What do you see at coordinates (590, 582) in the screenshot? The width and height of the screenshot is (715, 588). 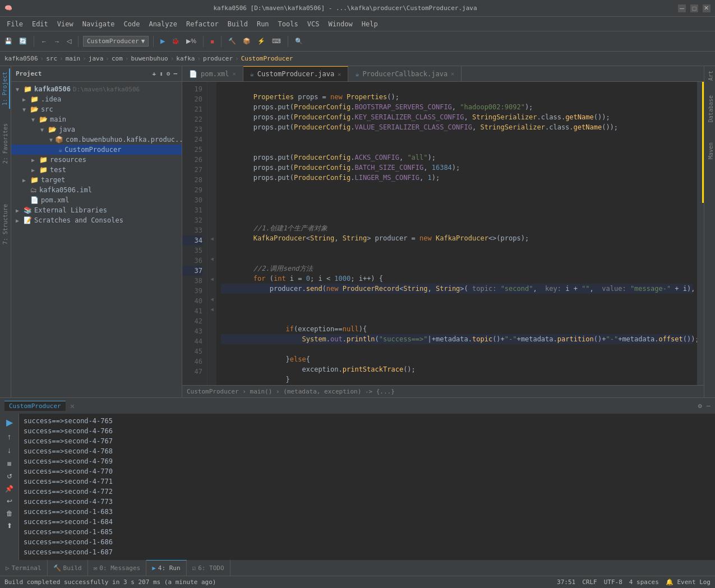 I see `line-ending: CRLF` at bounding box center [590, 582].